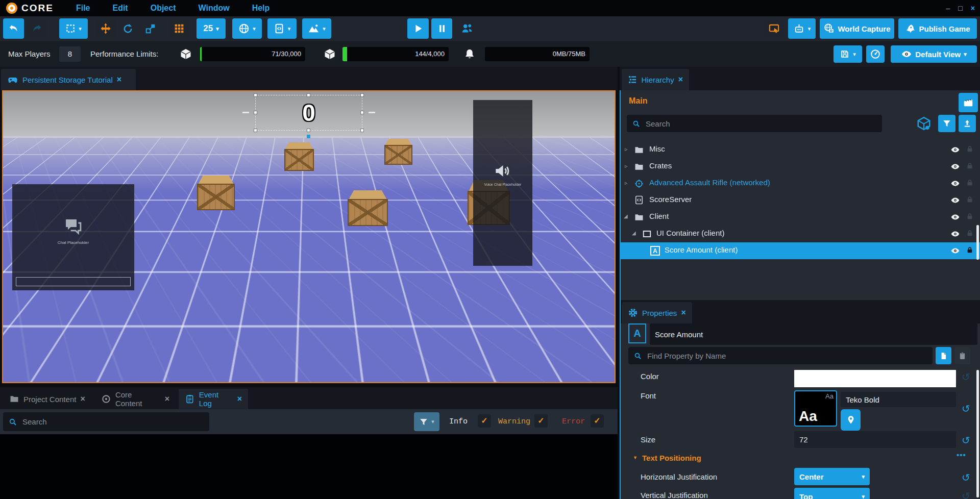  What do you see at coordinates (960, 8) in the screenshot?
I see `maximize-icon: □` at bounding box center [960, 8].